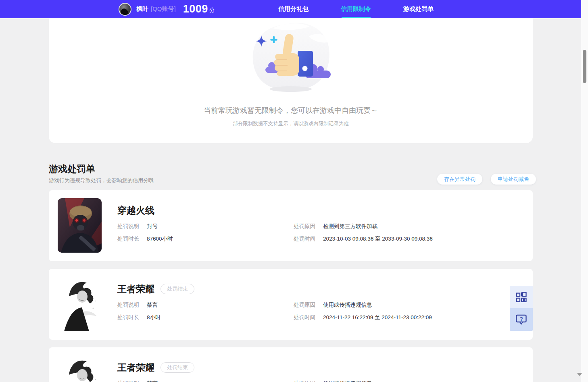 The width and height of the screenshot is (588, 382). What do you see at coordinates (378, 239) in the screenshot?
I see `penalty-time-value: 2023-10-03 09:08:36 至 2033-09-30 09:08:3…` at bounding box center [378, 239].